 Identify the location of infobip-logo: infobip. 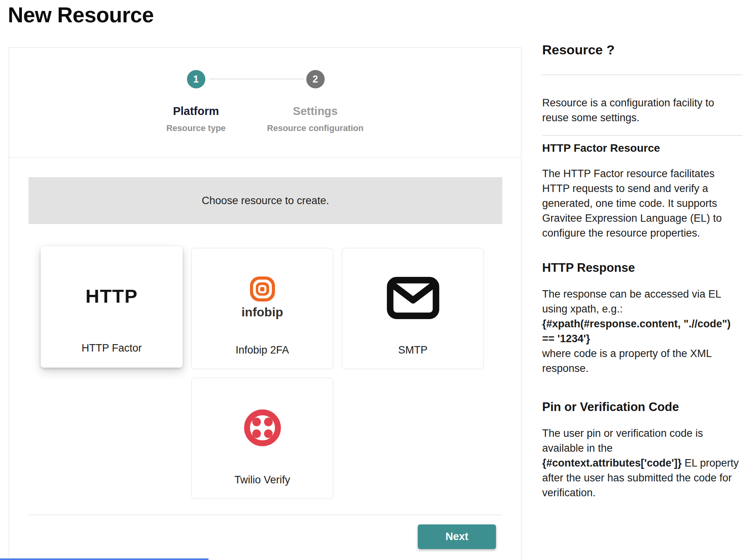
(262, 298).